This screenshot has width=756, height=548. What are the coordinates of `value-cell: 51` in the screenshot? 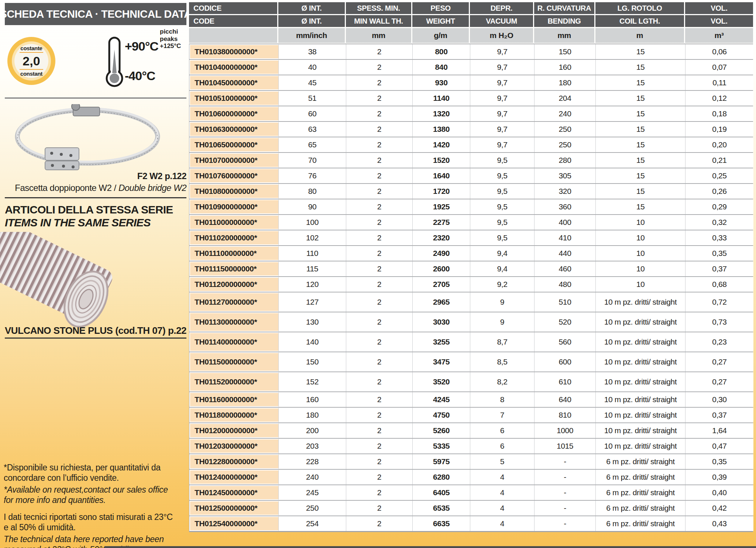 It's located at (312, 98).